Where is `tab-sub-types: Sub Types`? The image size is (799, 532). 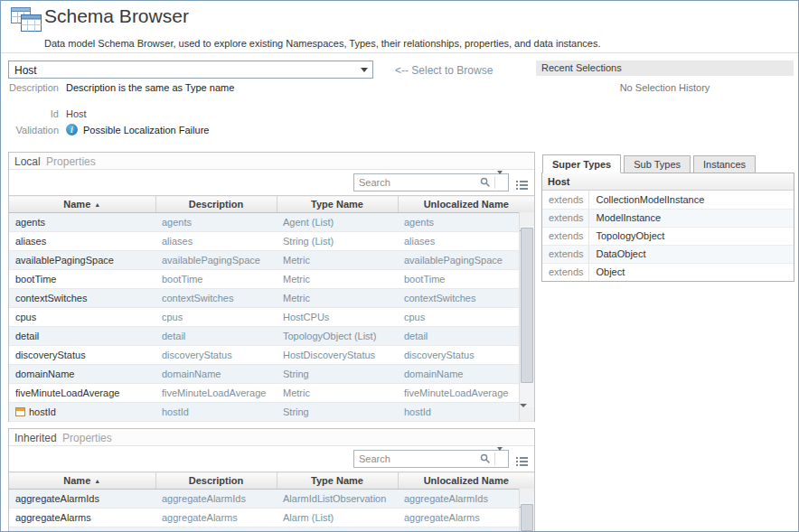
tab-sub-types: Sub Types is located at coordinates (657, 164).